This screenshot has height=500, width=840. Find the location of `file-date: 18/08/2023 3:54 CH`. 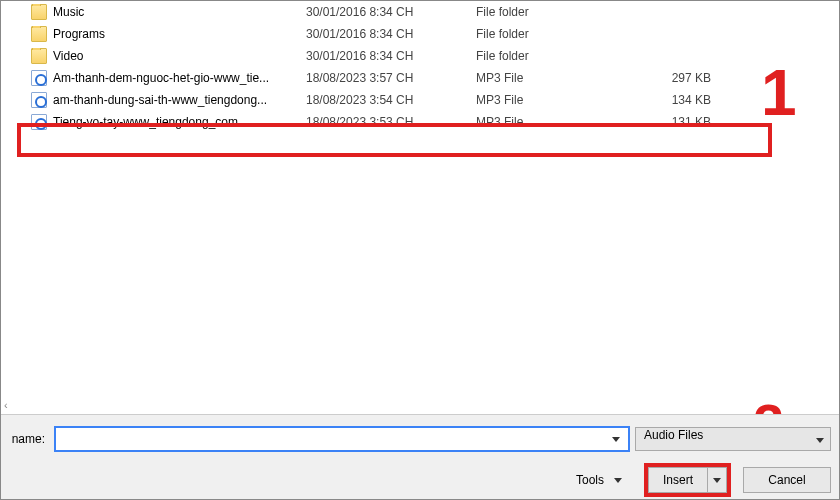

file-date: 18/08/2023 3:54 CH is located at coordinates (391, 100).